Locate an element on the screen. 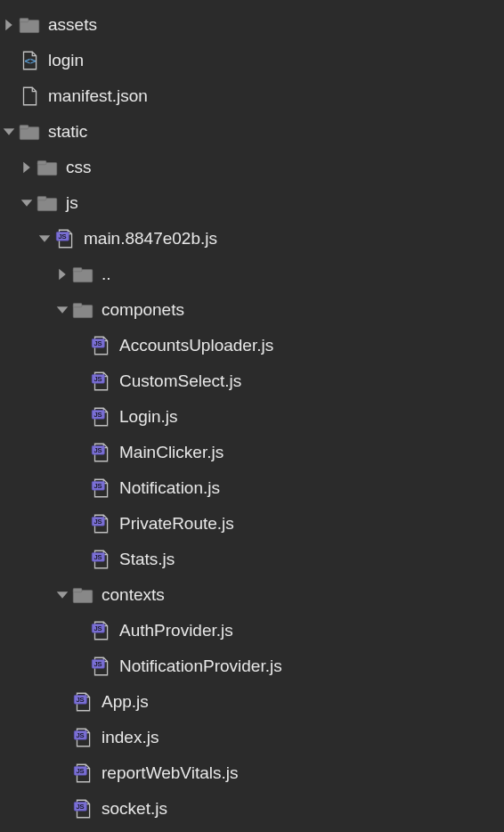 This screenshot has width=504, height=832. tree-item: manifest.json is located at coordinates (252, 96).